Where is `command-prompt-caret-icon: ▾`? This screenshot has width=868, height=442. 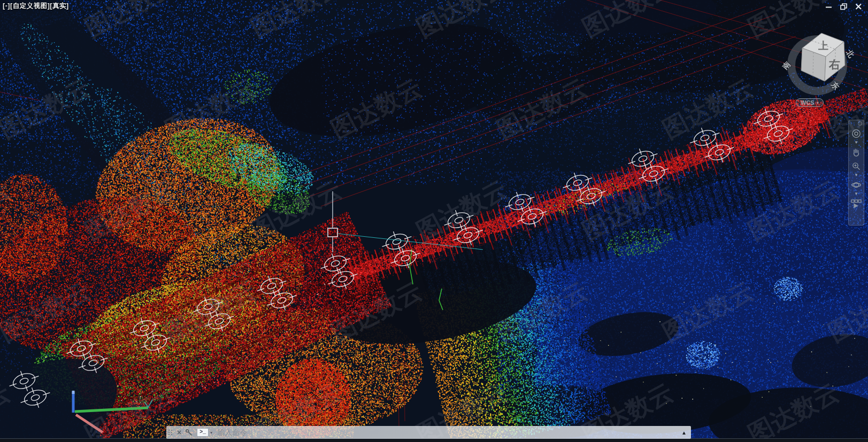
command-prompt-caret-icon: ▾ is located at coordinates (211, 433).